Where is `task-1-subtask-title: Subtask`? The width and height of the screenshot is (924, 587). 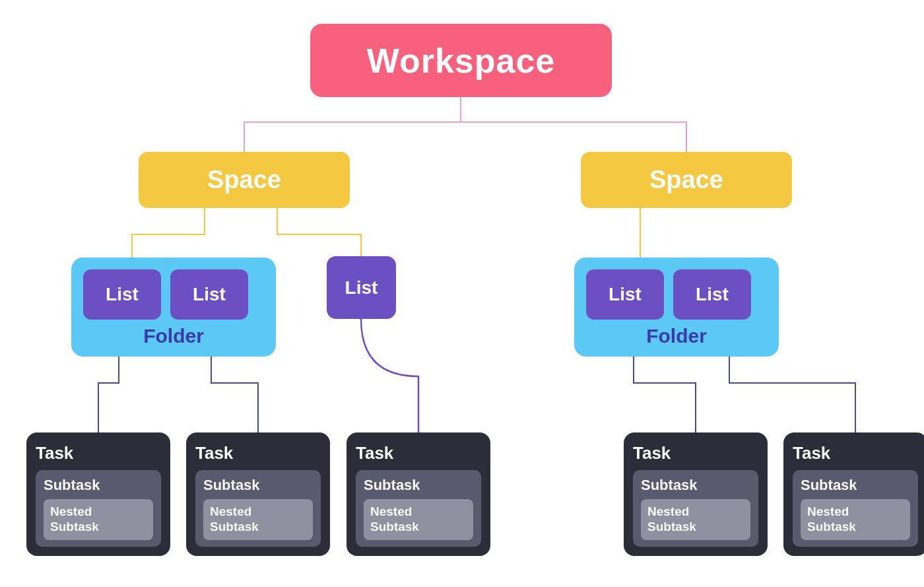 task-1-subtask-title: Subtask is located at coordinates (98, 485).